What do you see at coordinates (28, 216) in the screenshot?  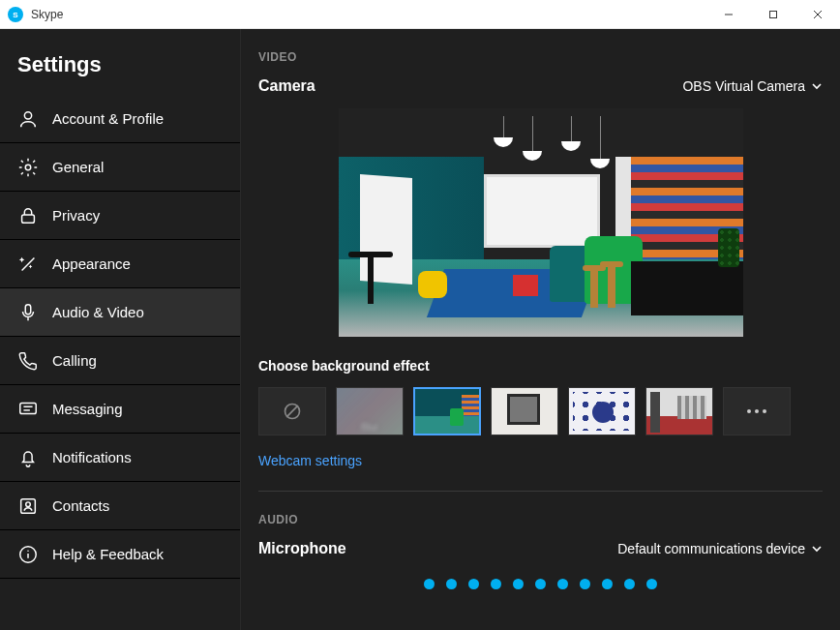 I see `lock-icon` at bounding box center [28, 216].